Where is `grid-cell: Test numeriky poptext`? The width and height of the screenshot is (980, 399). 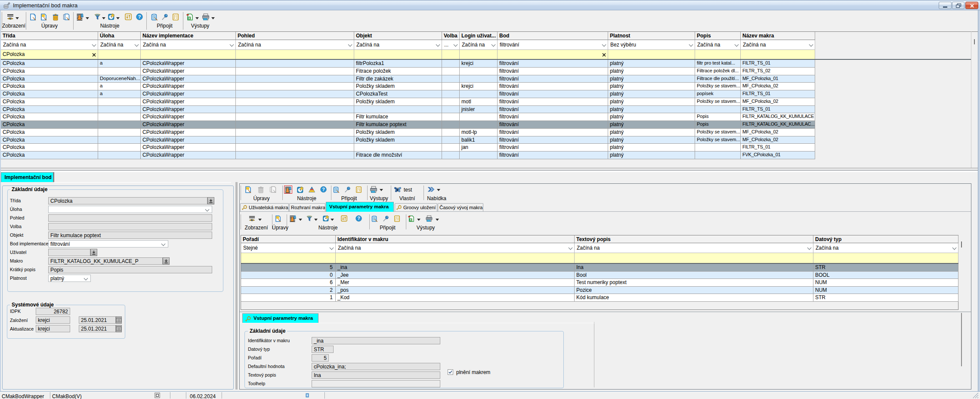 grid-cell: Test numeriky poptext is located at coordinates (694, 282).